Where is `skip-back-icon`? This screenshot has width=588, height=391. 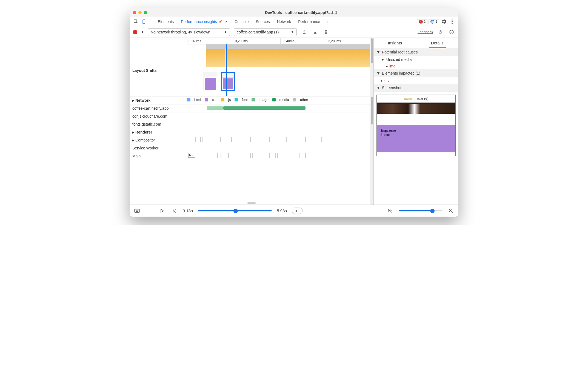 skip-back-icon is located at coordinates (174, 211).